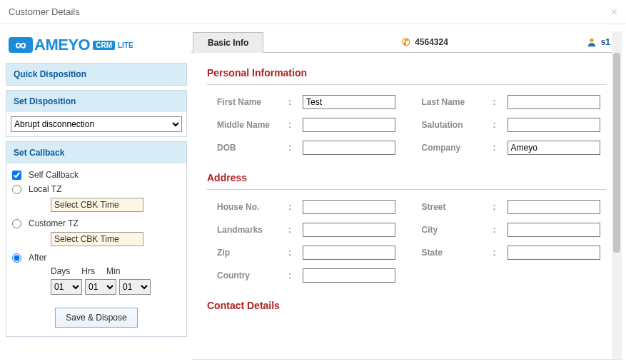  I want to click on section-address-title: Address, so click(407, 176).